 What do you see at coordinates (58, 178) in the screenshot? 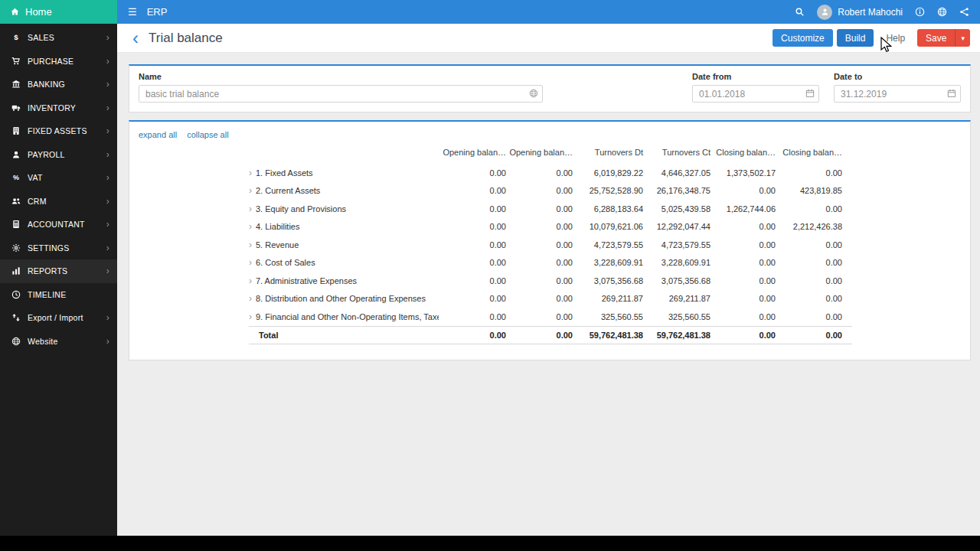
I see `sidebar-item-vat: %VAT›` at bounding box center [58, 178].